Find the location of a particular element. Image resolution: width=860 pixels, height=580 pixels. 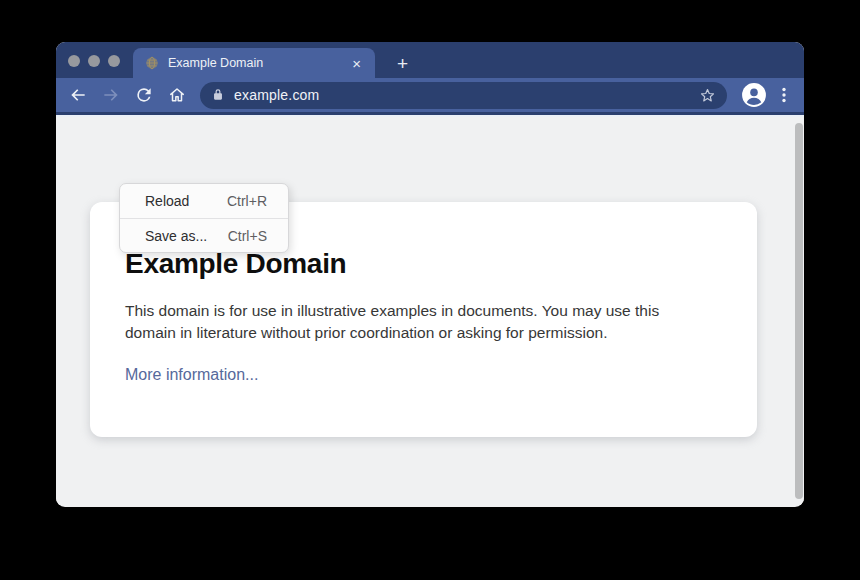

page-paragraph: This domain is for use in illustrative e… is located at coordinates (418, 322).